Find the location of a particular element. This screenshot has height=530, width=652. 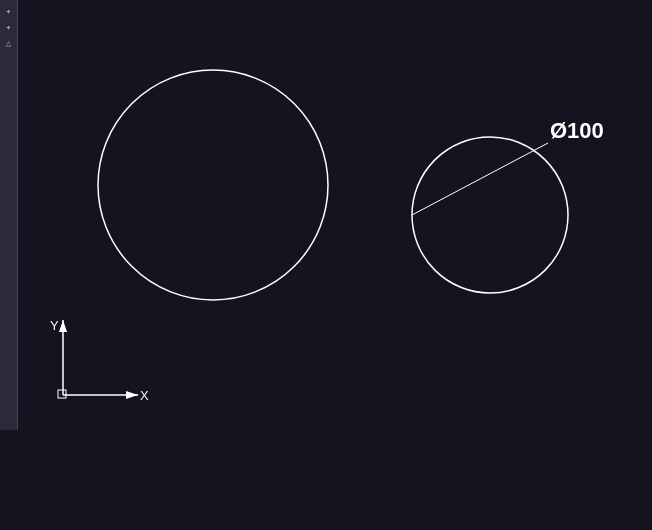

x-axis-label: X is located at coordinates (144, 396).